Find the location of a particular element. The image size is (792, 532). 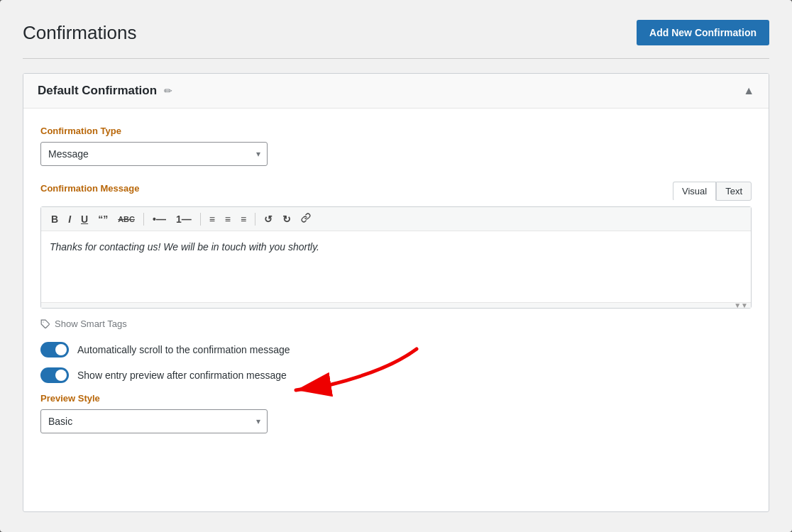

resize-dots: ▼▼ is located at coordinates (741, 305).